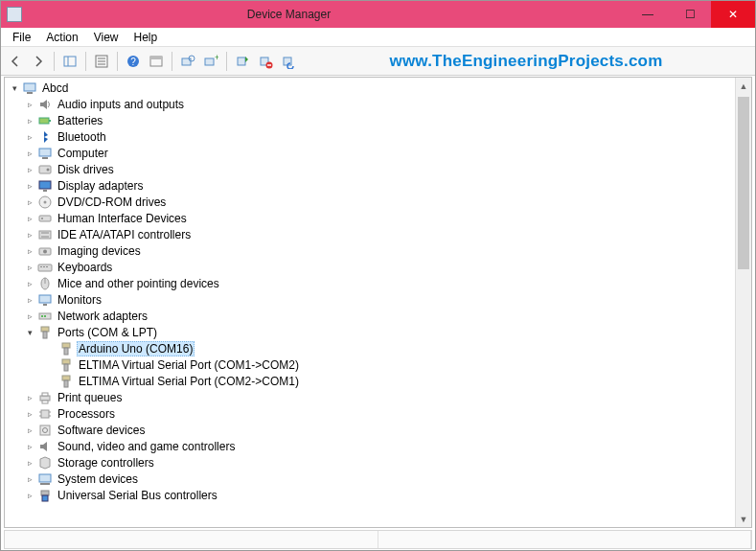 This screenshot has height=551, width=756. Describe the element at coordinates (133, 61) in the screenshot. I see `help-button: ?` at that location.